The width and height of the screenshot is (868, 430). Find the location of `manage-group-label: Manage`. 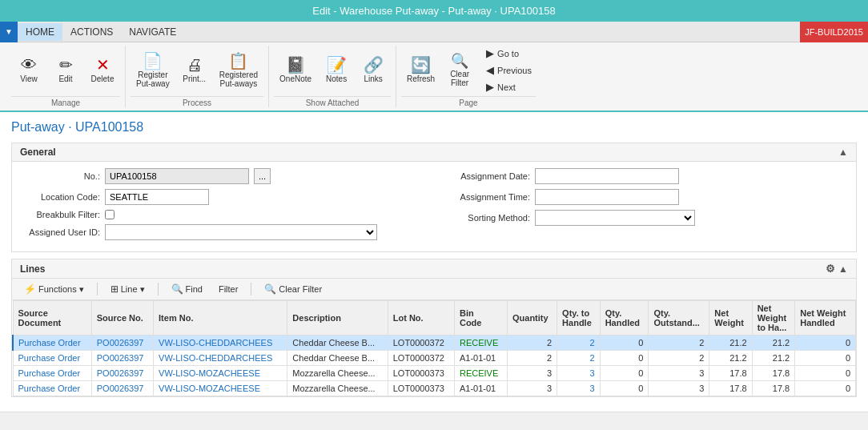

manage-group-label: Manage is located at coordinates (66, 102).